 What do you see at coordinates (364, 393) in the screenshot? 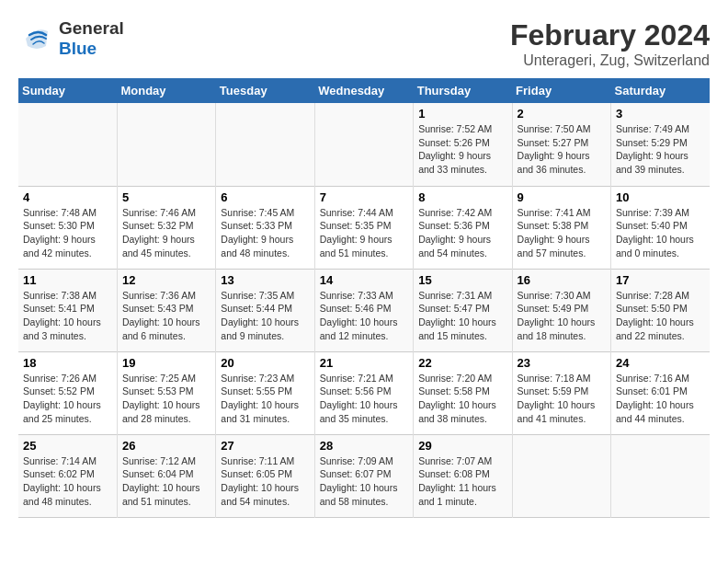
I see `week-row-4: 18Sunrise: 7:26 AM Sunset: 5:52 PM Dayli…` at bounding box center [364, 393].